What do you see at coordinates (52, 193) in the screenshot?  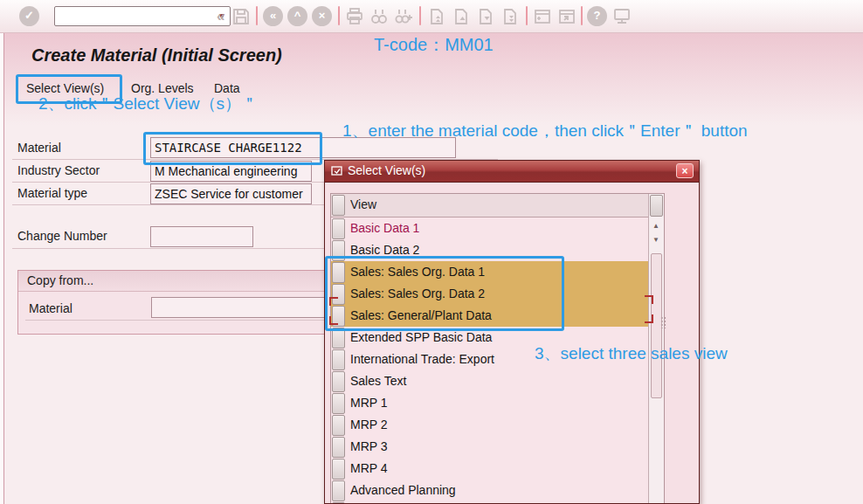 I see `material-type-label: Material type` at bounding box center [52, 193].